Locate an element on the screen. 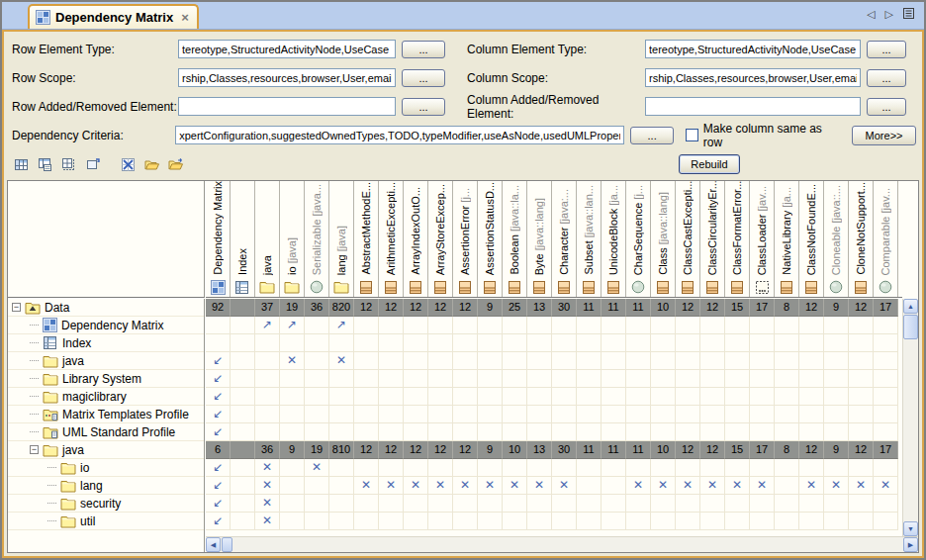 The width and height of the screenshot is (926, 560). column-added-removed-input is located at coordinates (753, 107).